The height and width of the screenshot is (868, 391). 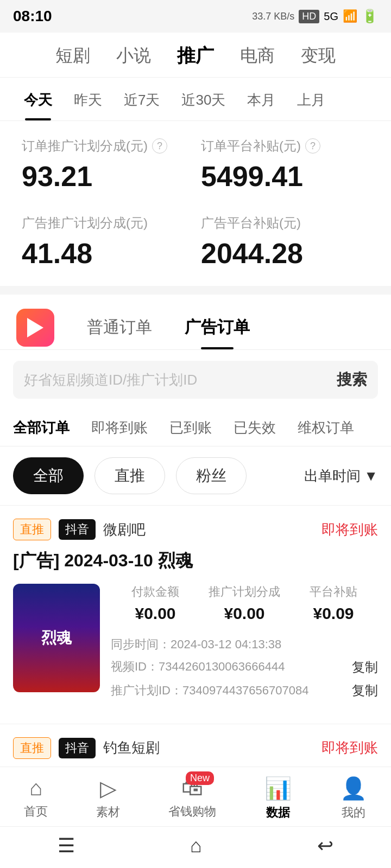 What do you see at coordinates (195, 476) in the screenshot?
I see `btn-filters: 全部 直推 粉丝 出单时间 ▼` at bounding box center [195, 476].